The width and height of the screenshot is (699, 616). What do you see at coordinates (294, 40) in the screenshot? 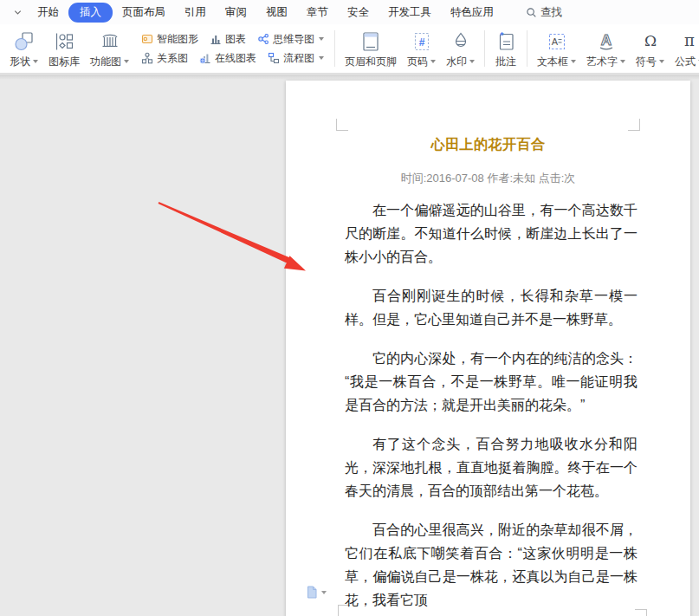
I see `mind-map-label: 思维导图` at bounding box center [294, 40].